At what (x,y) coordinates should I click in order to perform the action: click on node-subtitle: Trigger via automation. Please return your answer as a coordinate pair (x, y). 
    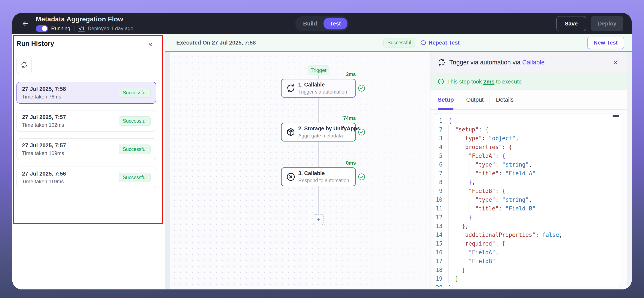
    Looking at the image, I should click on (322, 92).